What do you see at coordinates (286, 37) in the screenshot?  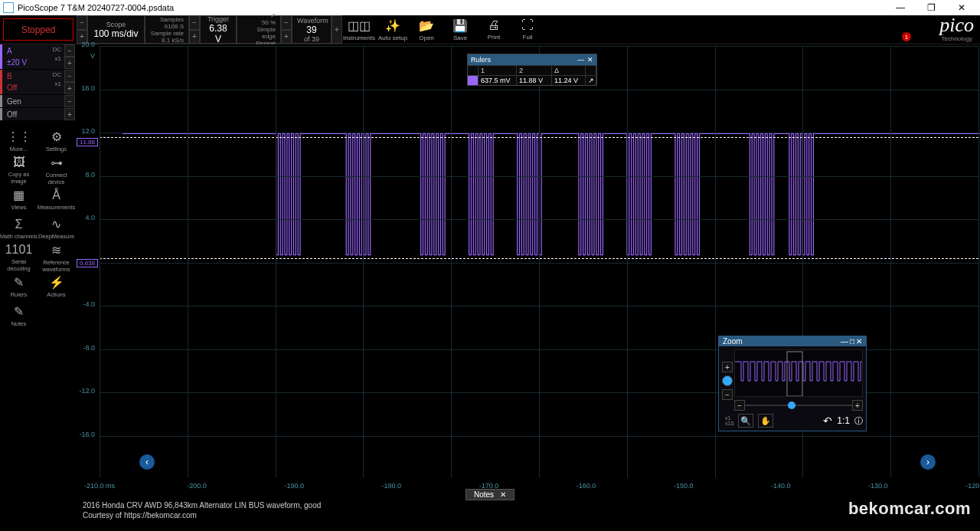 I see `waveform-next: +` at bounding box center [286, 37].